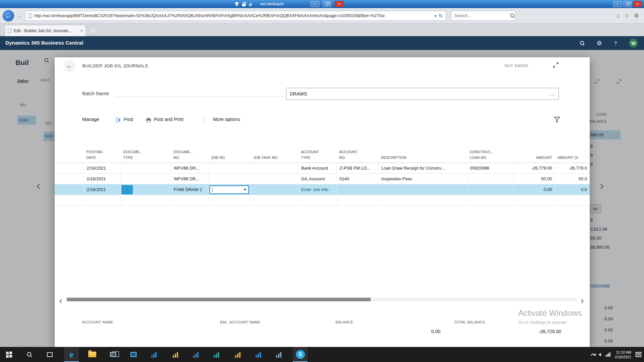  What do you see at coordinates (133, 355) in the screenshot?
I see `taskbar-app-nav-client` at bounding box center [133, 355].